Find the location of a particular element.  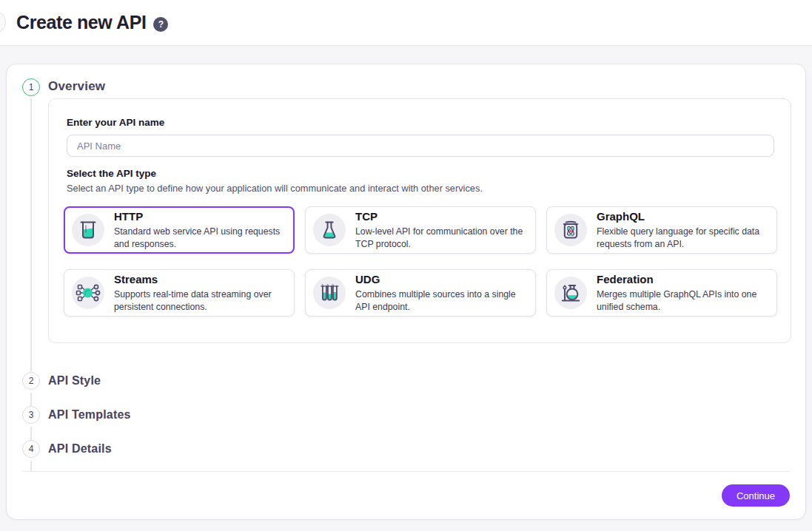

api-type-title: HTTP is located at coordinates (200, 217).